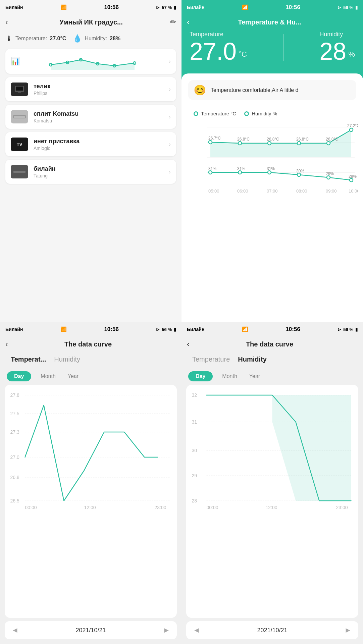 Image resolution: width=363 pixels, height=644 pixels. Describe the element at coordinates (15, 477) in the screenshot. I see `svg-text: 26.8` at that location.